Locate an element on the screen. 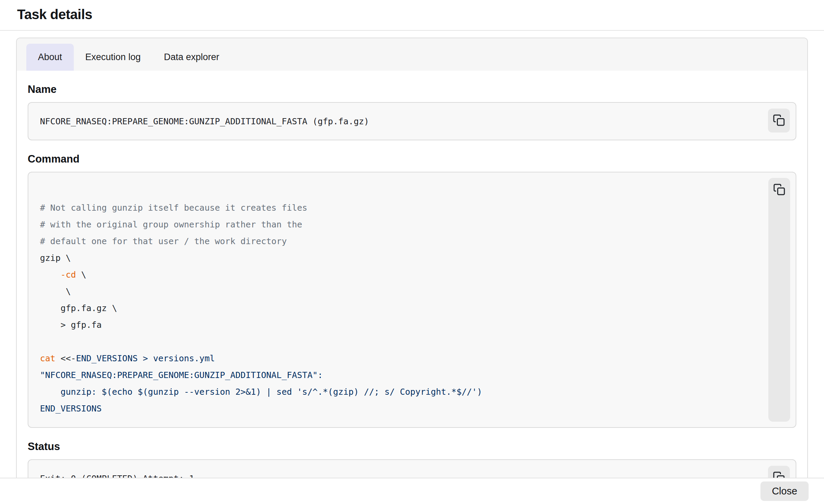 The width and height of the screenshot is (824, 504). copy-status-button is located at coordinates (779, 472).